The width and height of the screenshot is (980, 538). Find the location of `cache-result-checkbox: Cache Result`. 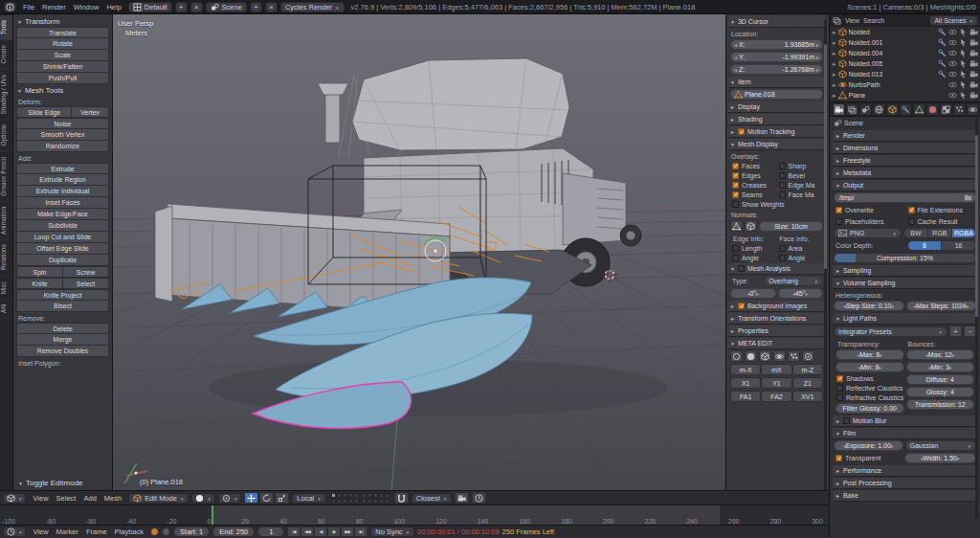

cache-result-checkbox: Cache Result is located at coordinates (942, 221).